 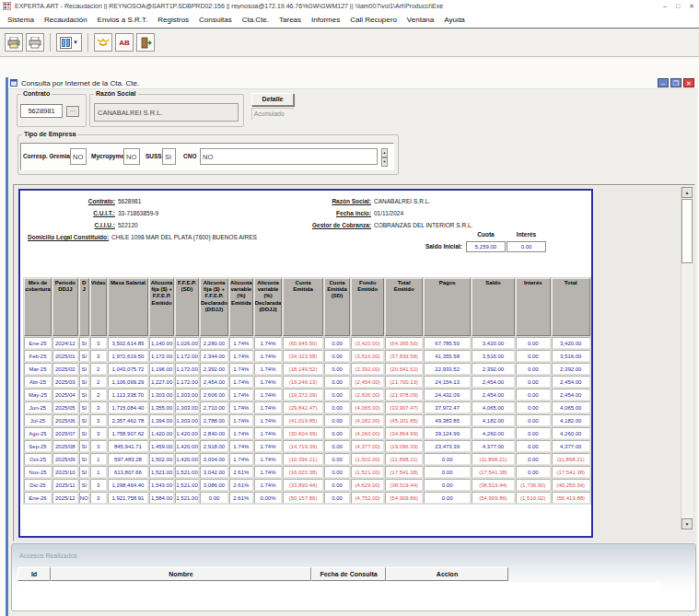 What do you see at coordinates (402, 201) in the screenshot?
I see `info-razon-value: CANABALREI S.R.L.` at bounding box center [402, 201].